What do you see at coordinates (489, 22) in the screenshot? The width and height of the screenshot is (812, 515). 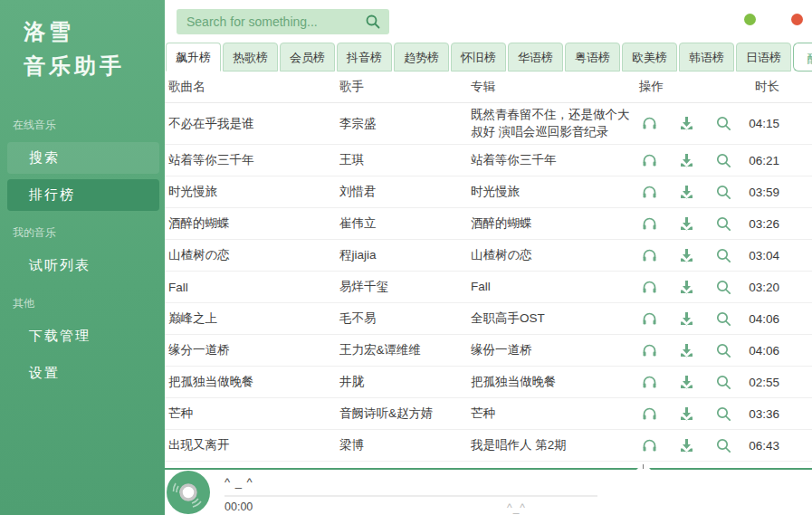 I see `header-bar` at bounding box center [489, 22].